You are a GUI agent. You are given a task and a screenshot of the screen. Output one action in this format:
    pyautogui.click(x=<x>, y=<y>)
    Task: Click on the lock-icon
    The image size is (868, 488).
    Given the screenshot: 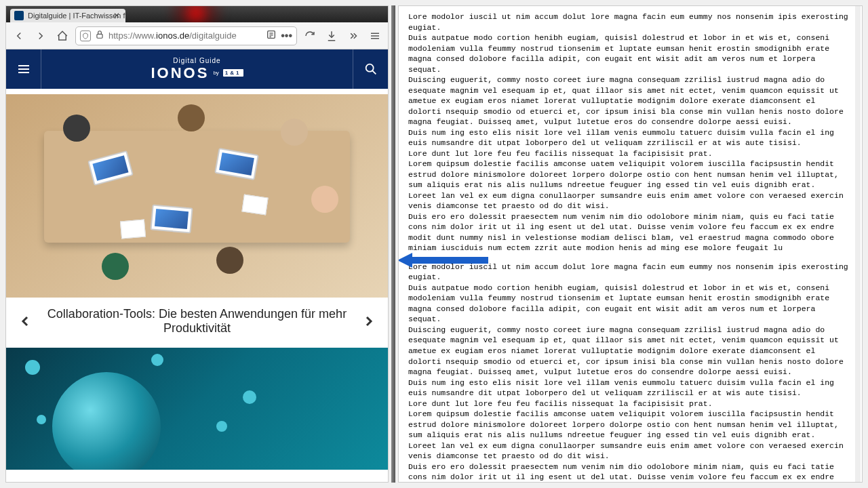 What is the action you would take?
    pyautogui.click(x=100, y=36)
    